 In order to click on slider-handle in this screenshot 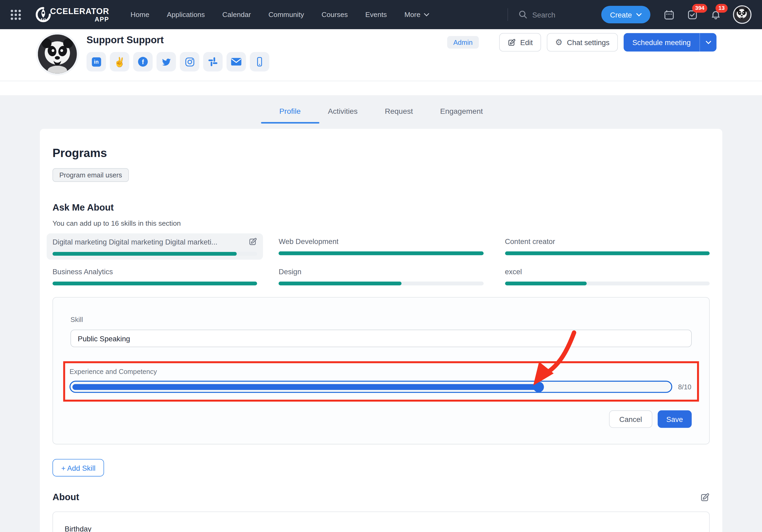, I will do `click(539, 387)`.